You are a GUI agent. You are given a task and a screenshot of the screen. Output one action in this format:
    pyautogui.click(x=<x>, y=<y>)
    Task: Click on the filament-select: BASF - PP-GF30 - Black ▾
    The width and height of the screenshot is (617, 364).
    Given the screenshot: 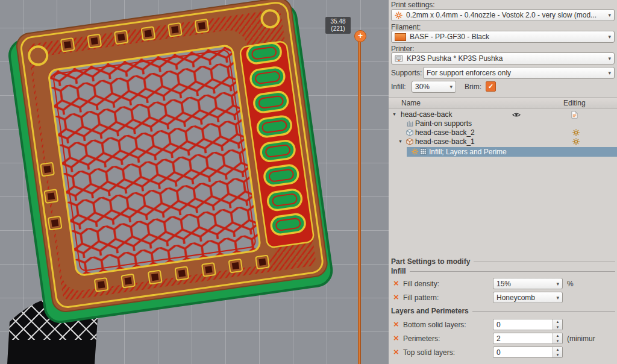 What is the action you would take?
    pyautogui.click(x=503, y=37)
    